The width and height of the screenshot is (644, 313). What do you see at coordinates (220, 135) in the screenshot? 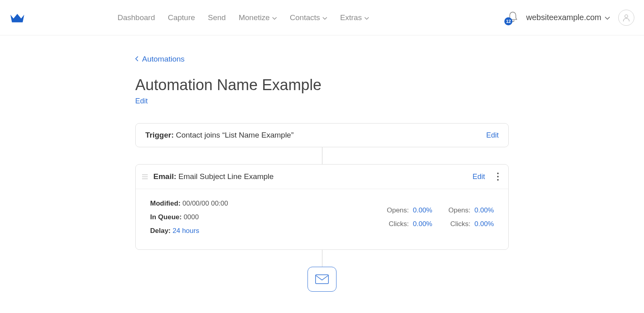
I see `trigger-label: Trigger: Contact joins “List Name Exampl…` at bounding box center [220, 135].